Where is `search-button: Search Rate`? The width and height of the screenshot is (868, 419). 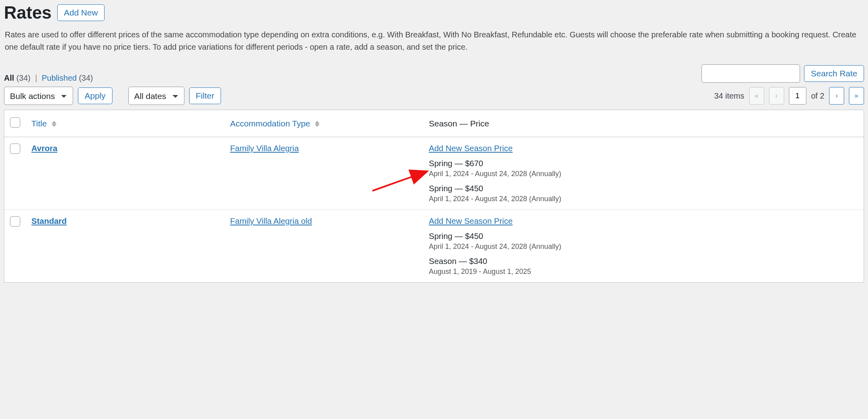
search-button: Search Rate is located at coordinates (834, 74).